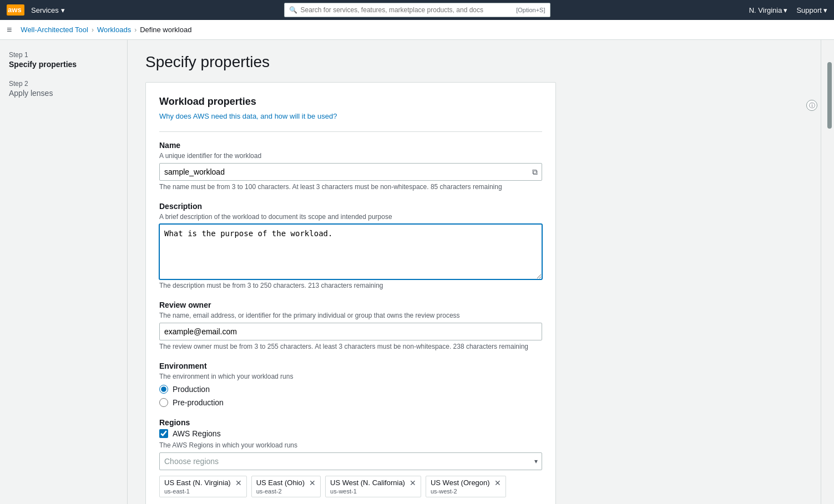 The height and width of the screenshot is (504, 834). I want to click on support-menu: Support ▾, so click(812, 10).